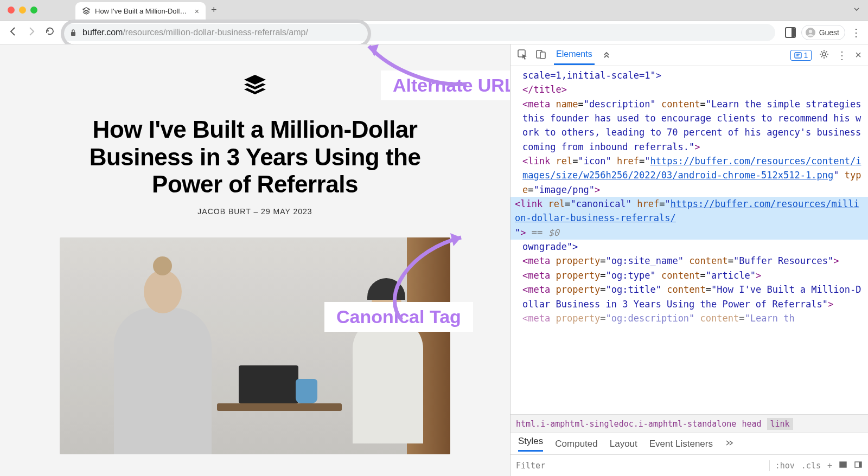 The width and height of the screenshot is (868, 476). Describe the element at coordinates (195, 33) in the screenshot. I see `url-text: buffer.com/resources/million-dollar-busi…` at that location.